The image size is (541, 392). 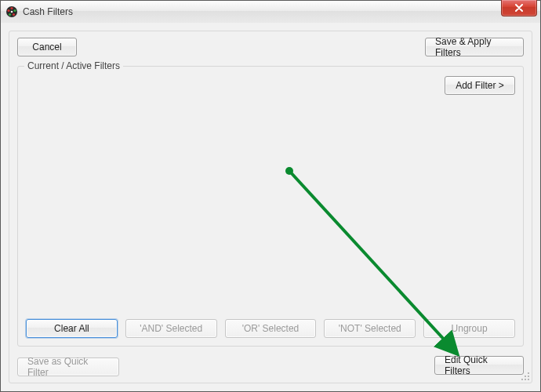 I want to click on close-button, so click(x=519, y=8).